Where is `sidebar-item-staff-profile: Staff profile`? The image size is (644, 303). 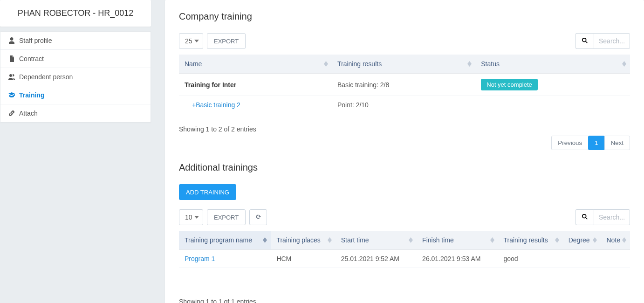
sidebar-item-staff-profile: Staff profile is located at coordinates (75, 41).